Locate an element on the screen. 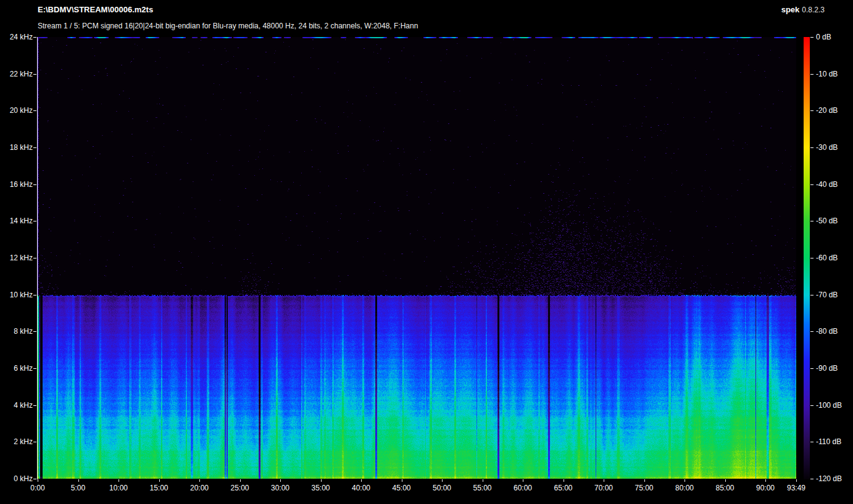 The height and width of the screenshot is (504, 853). time-axis-label: 20:00 is located at coordinates (199, 488).